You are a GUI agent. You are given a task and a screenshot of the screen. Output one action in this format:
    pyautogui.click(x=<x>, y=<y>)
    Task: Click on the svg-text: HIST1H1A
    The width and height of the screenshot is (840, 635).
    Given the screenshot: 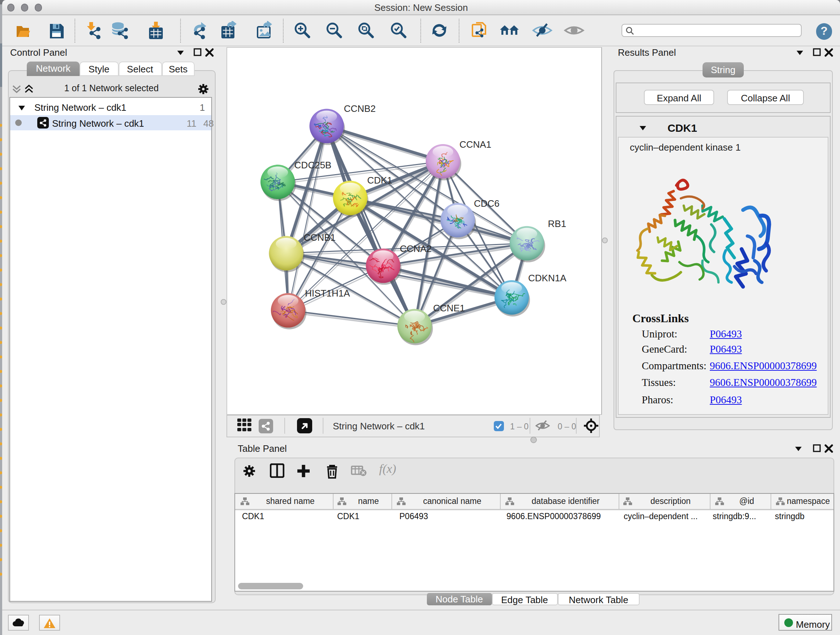 What is the action you would take?
    pyautogui.click(x=327, y=293)
    